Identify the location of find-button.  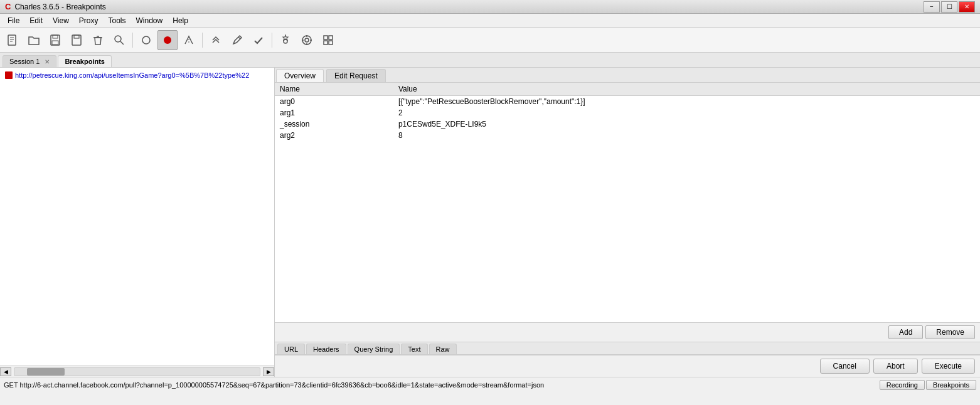
(119, 40).